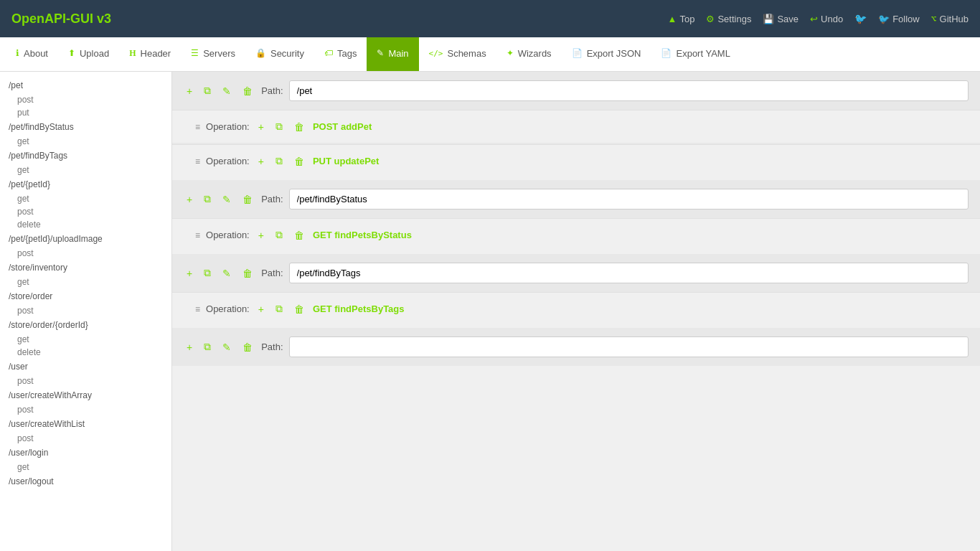 Image resolution: width=980 pixels, height=551 pixels. I want to click on operation-row-get-findbytags: ≡ Operation: + ⧉ 🗑 GET findPetsByTags, so click(576, 309).